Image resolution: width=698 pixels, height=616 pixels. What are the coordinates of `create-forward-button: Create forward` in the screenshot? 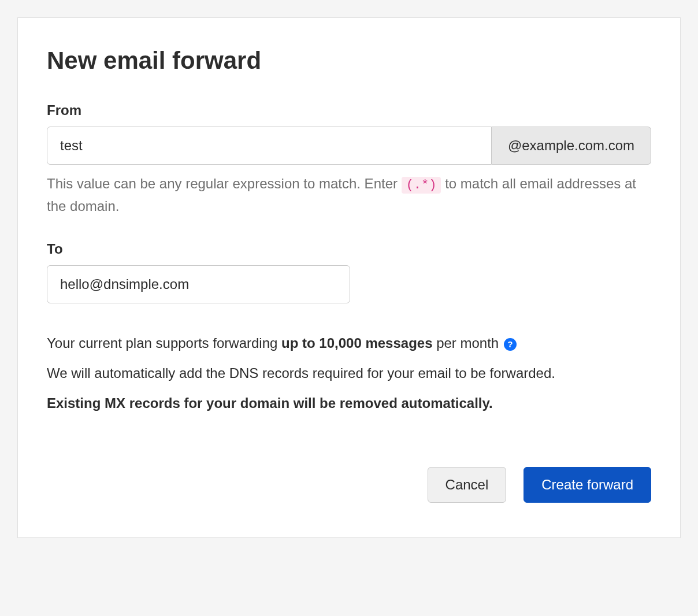 It's located at (587, 485).